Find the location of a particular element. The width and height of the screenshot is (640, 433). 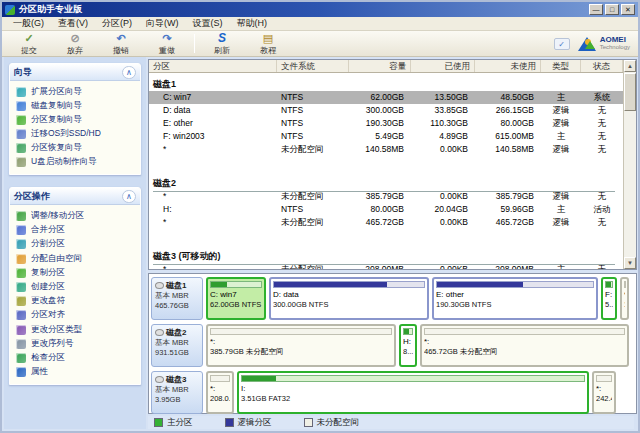

sidebar-item-2-1: 调整/移动分区 is located at coordinates (77, 216).